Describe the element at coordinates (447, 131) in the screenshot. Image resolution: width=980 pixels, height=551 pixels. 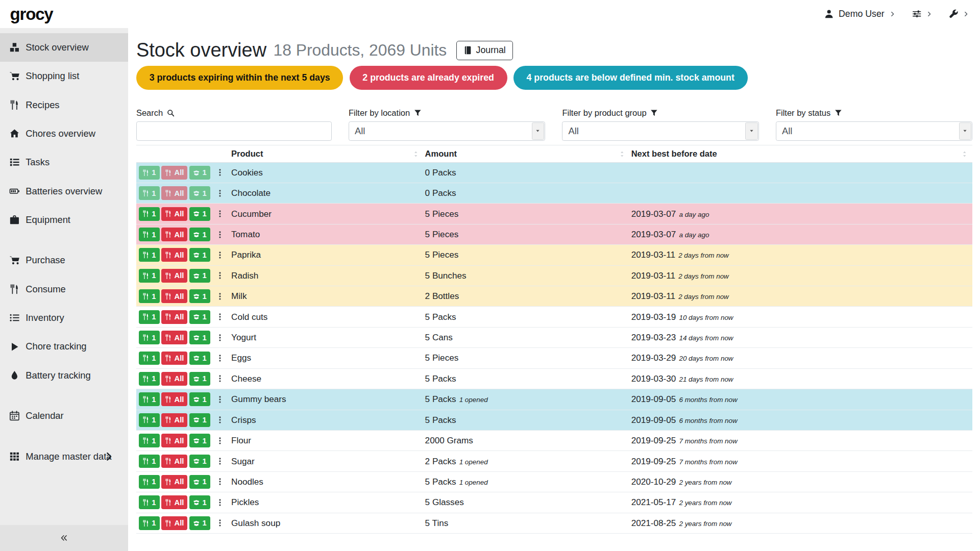
I see `location-select: All` at that location.